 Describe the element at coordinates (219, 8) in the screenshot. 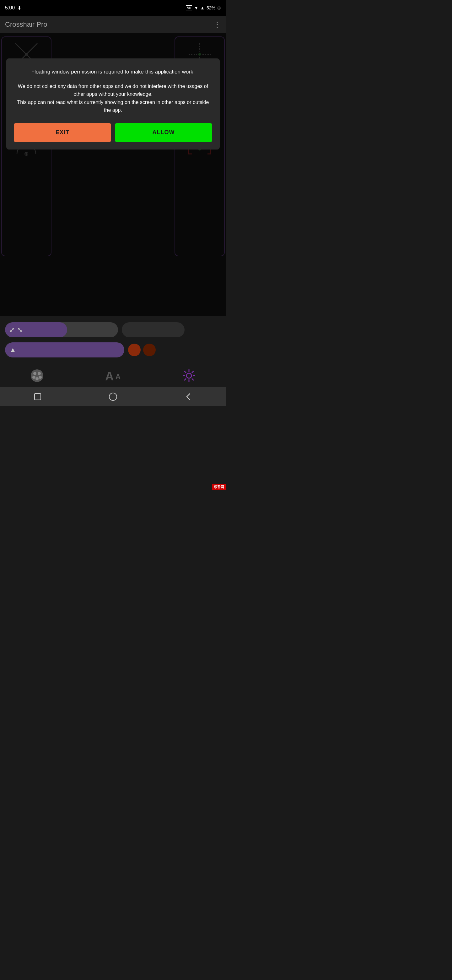

I see `battery-icon: ⊕` at that location.